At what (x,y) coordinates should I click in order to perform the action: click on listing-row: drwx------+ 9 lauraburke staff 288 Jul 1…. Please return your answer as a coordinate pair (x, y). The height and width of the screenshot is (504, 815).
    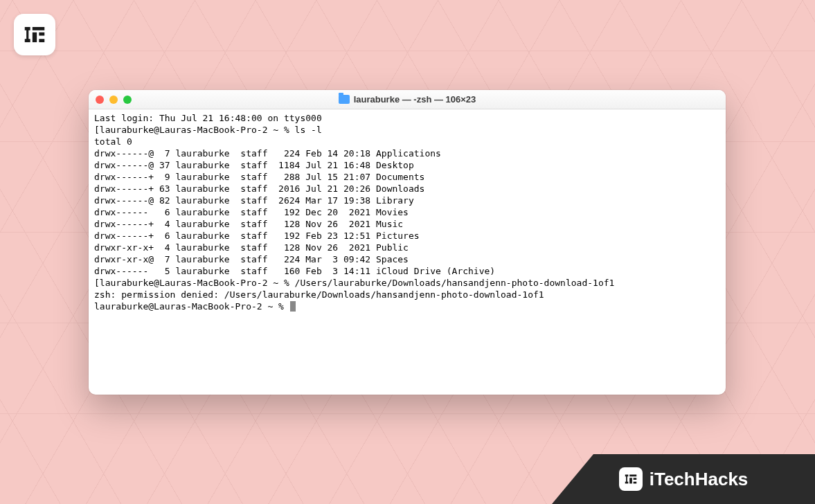
    Looking at the image, I should click on (259, 177).